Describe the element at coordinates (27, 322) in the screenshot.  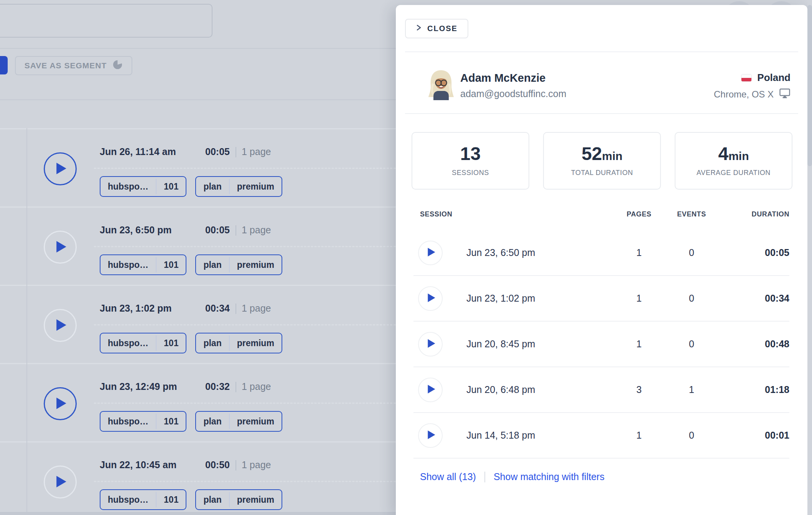
I see `list-timeline-rule` at that location.